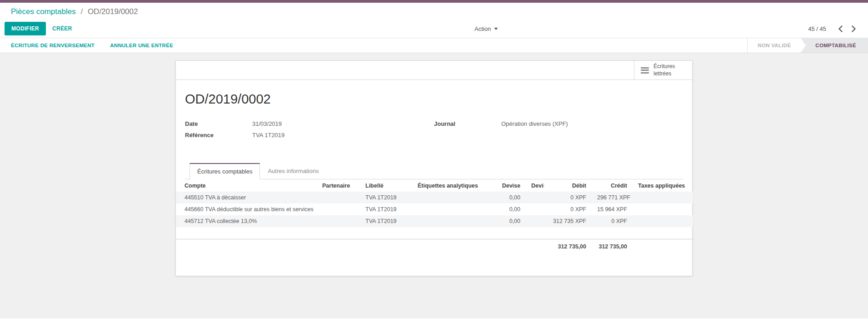 This screenshot has height=327, width=868. Describe the element at coordinates (664, 74) in the screenshot. I see `ecritures-lettrees-label-line2: lettrées` at that location.